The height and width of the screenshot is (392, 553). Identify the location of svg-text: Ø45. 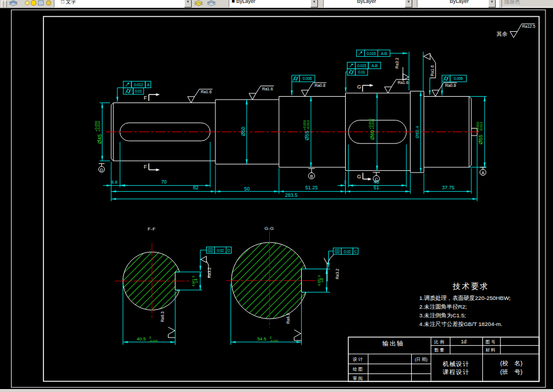
(100, 139).